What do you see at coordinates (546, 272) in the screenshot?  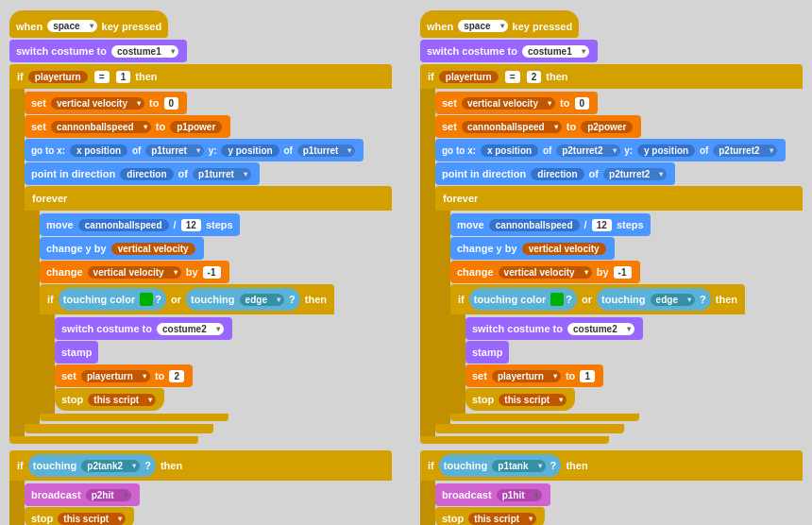 I see `right-vv3-dropdown: vertical velocity` at bounding box center [546, 272].